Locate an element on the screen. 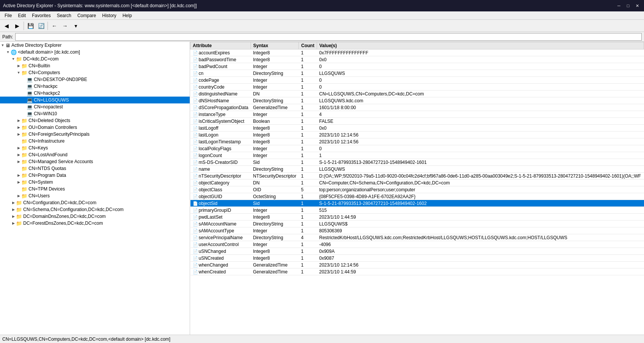 The height and width of the screenshot is (343, 644). table-row: 📄distinguishedNameDN1CN=LLGSQUWS,CN=Comp… is located at coordinates (417, 94).